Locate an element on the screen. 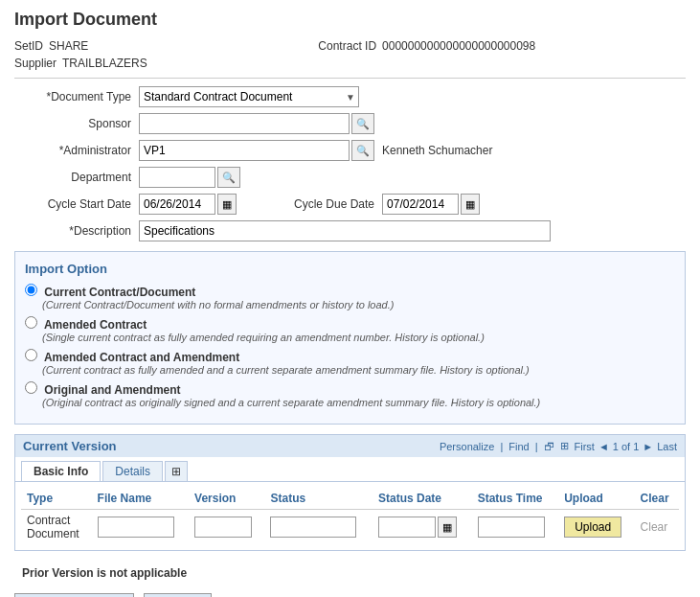  setid-label: SetID is located at coordinates (29, 46).